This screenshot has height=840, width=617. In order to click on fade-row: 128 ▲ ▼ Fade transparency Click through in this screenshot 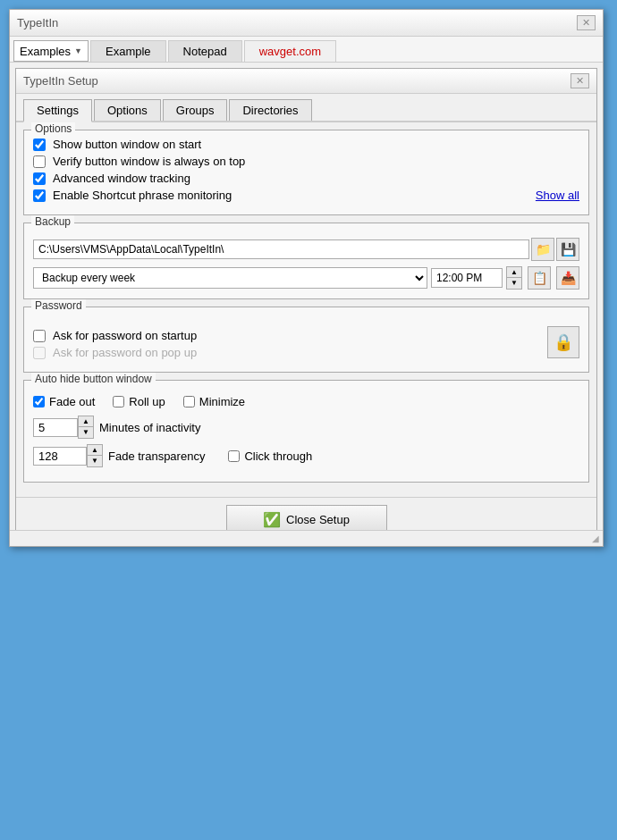, I will do `click(306, 456)`.